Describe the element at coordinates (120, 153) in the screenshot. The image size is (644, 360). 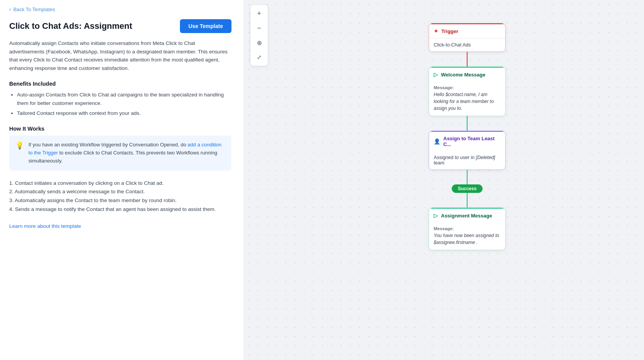
I see `info-box: 💡 If you have an existing Workflow trigg…` at that location.